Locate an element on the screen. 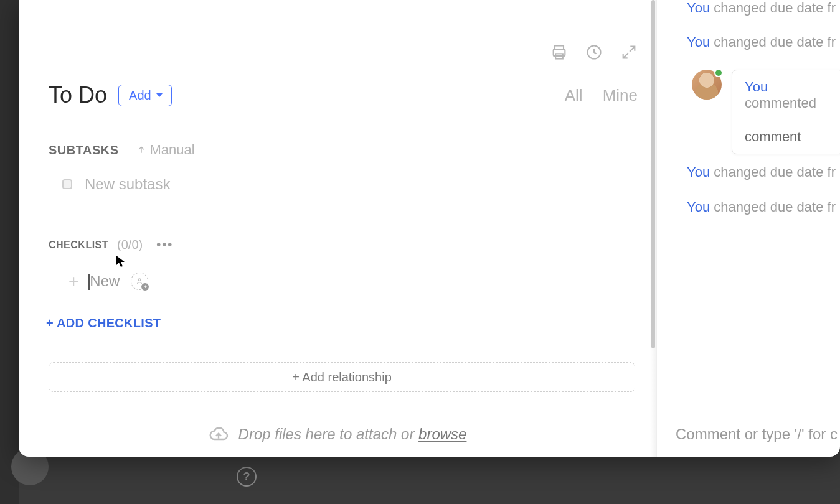  checklist-new-input: New is located at coordinates (105, 281).